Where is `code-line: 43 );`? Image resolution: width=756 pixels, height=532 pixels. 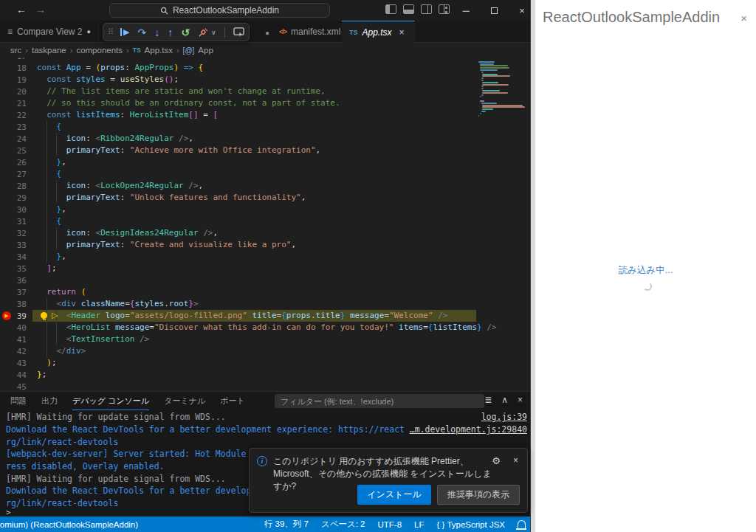 code-line: 43 ); is located at coordinates (265, 363).